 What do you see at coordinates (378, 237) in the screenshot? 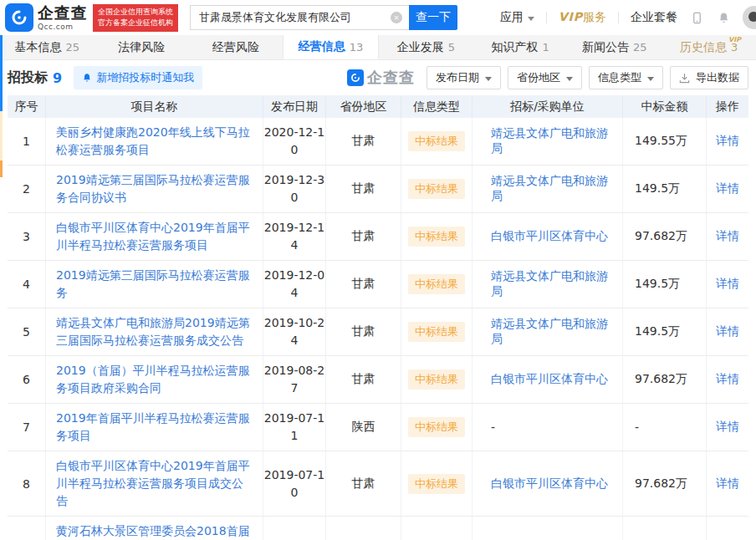
I see `table-row: 3白银市平川区体育中心2019年首届平川半程马拉松赛运营服务项目2019-12-…` at bounding box center [378, 237].